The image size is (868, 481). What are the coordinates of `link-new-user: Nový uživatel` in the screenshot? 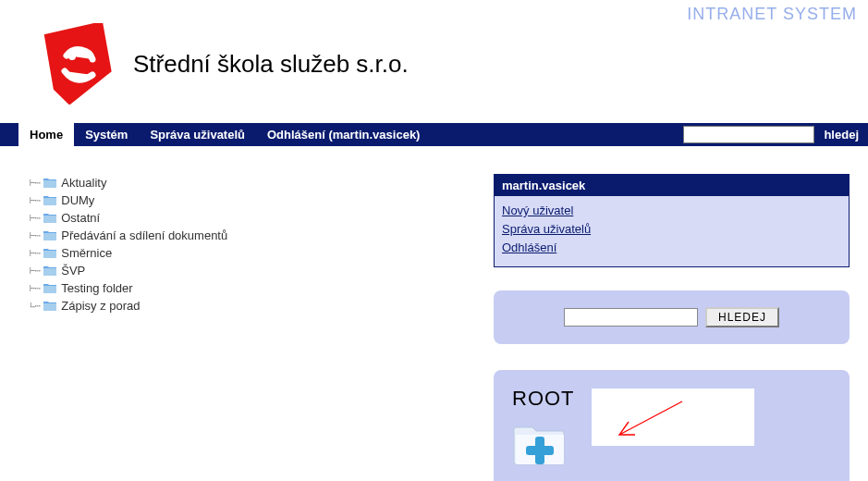 It's located at (671, 211).